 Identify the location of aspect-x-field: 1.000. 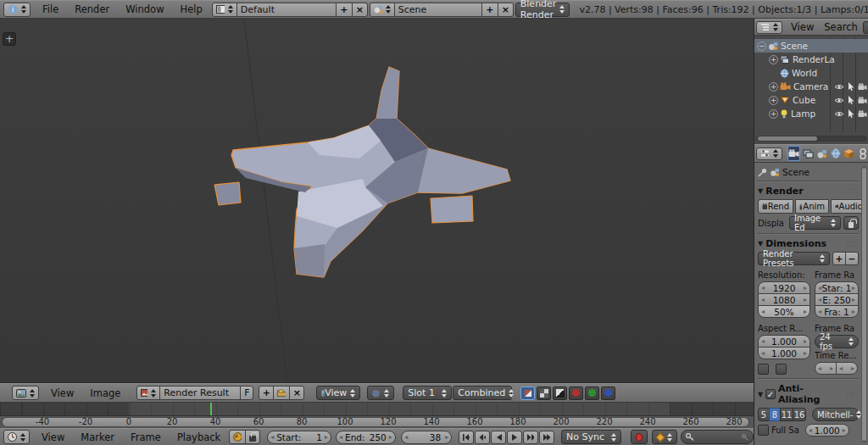
(784, 341).